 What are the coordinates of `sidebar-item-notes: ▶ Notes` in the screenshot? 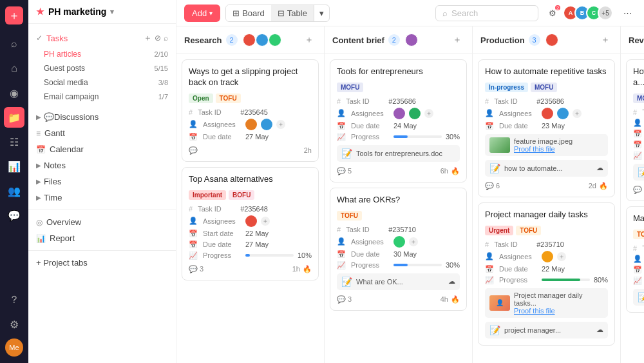 It's located at (102, 165).